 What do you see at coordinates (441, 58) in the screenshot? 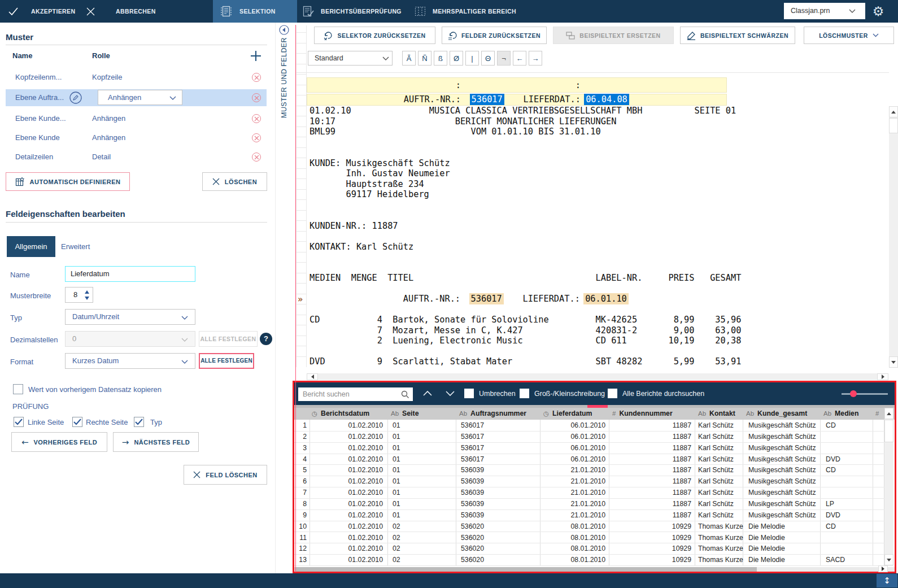
I see `char-button: ß` at bounding box center [441, 58].